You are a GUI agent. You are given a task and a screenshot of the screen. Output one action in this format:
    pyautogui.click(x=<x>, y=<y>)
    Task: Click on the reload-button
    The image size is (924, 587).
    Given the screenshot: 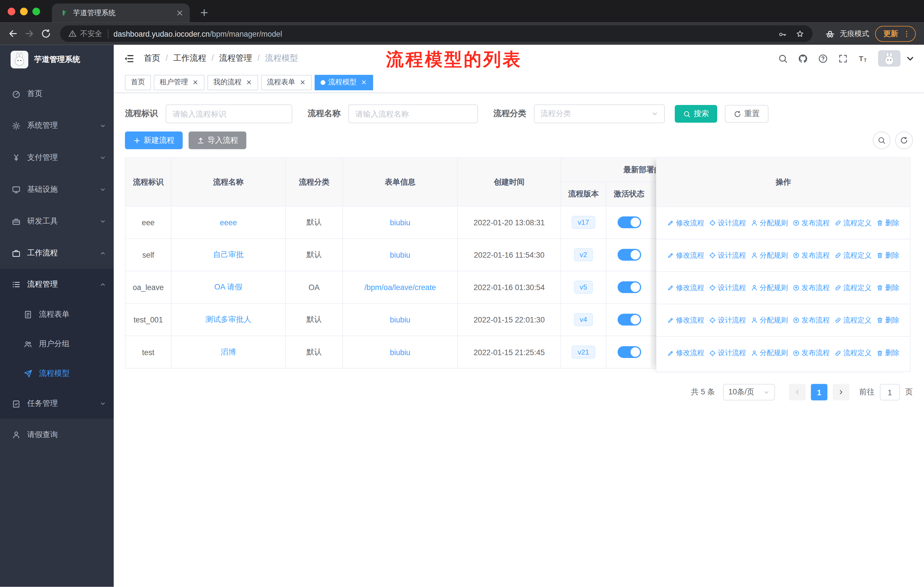 What is the action you would take?
    pyautogui.click(x=46, y=34)
    